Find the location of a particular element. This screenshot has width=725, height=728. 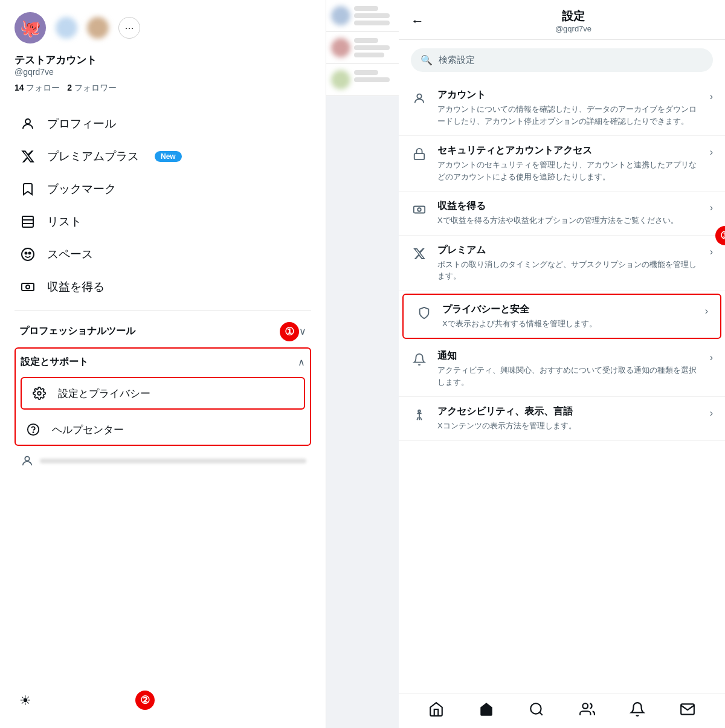

monetize-content: 収益を得る Xで収益を得る方法や収益化オプションの管理方法をご覧ください。 is located at coordinates (569, 213).